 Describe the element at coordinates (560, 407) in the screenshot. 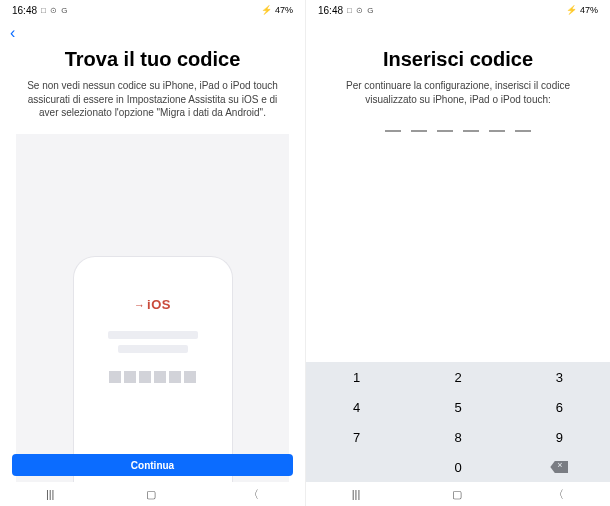

I see `key-6: 6` at that location.